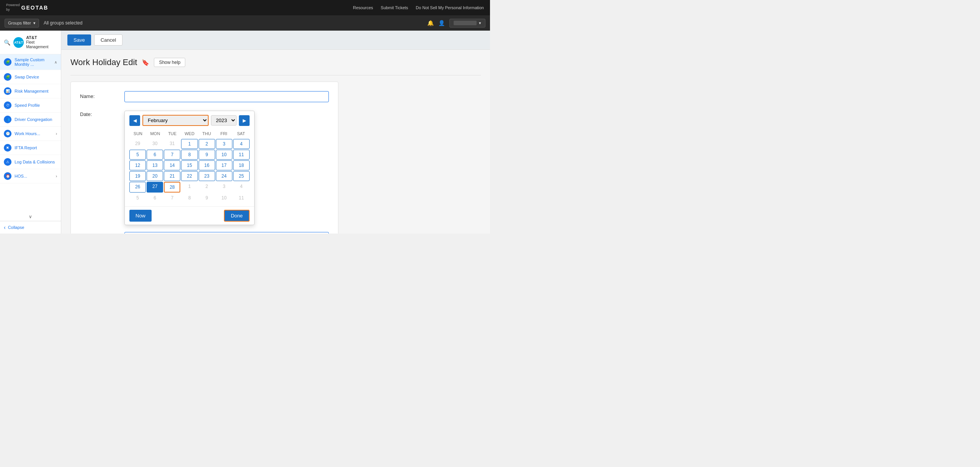 This screenshot has width=980, height=467. What do you see at coordinates (31, 227) in the screenshot?
I see `sidebar-collapse: ‹ Collapse` at bounding box center [31, 227].